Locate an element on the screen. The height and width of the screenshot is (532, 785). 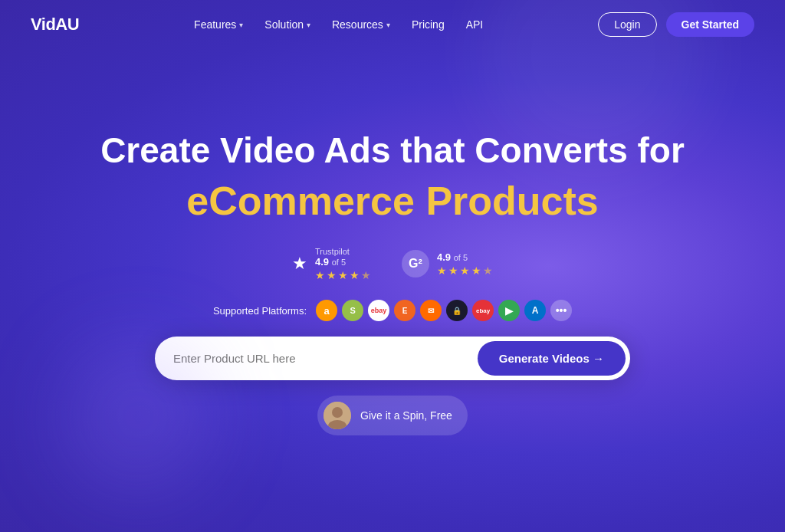
trustpilot-label: Trustpilot is located at coordinates (333, 251).